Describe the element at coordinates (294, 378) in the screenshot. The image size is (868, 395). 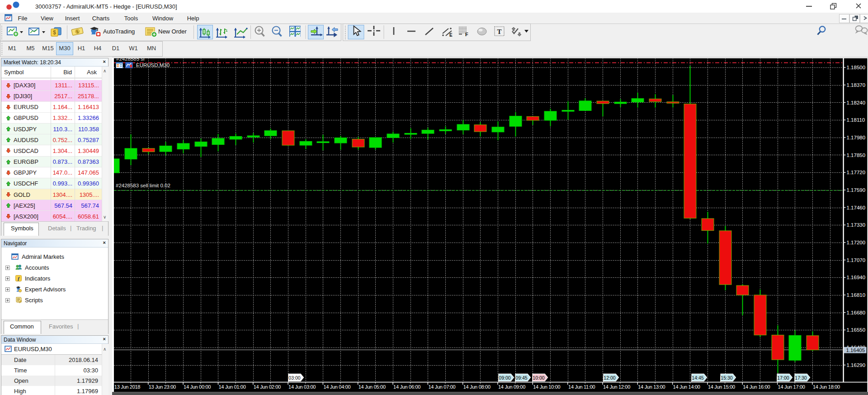
I see `svg-text: 03:00` at that location.